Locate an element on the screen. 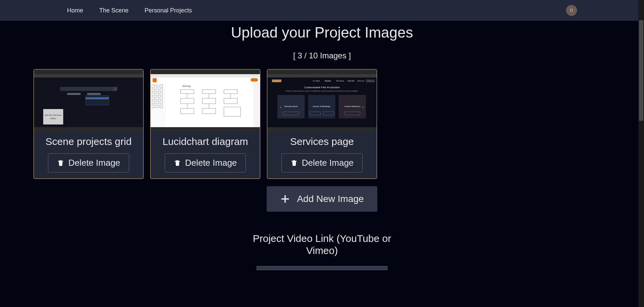  nav-link-home: Home is located at coordinates (75, 11).